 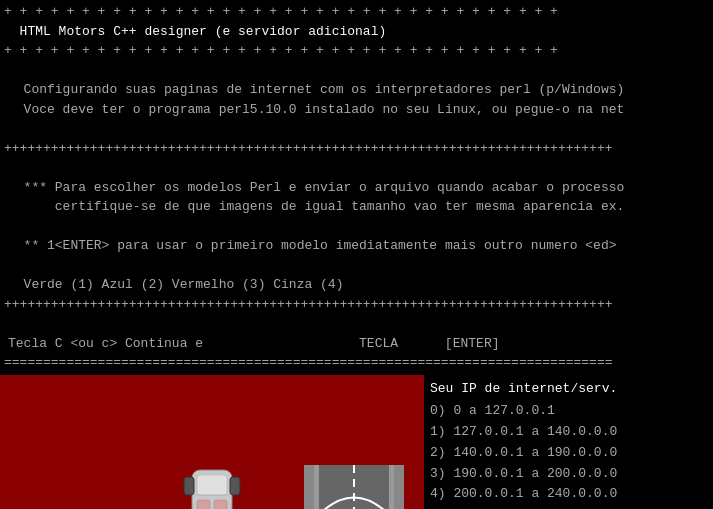 I want to click on line-3: *** Para escolher os modelos Perl e envi…, so click(x=356, y=188).